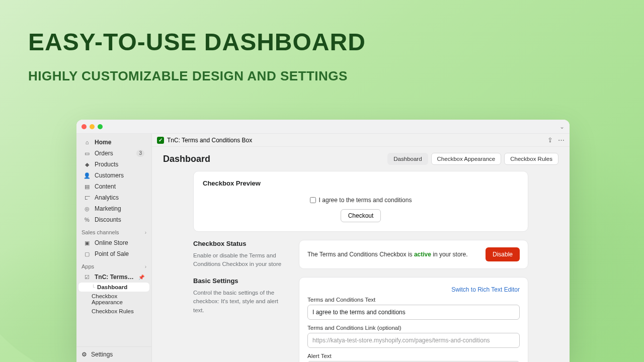 This screenshot has width=644, height=362. Describe the element at coordinates (87, 176) in the screenshot. I see `person-icon: 👤` at that location.